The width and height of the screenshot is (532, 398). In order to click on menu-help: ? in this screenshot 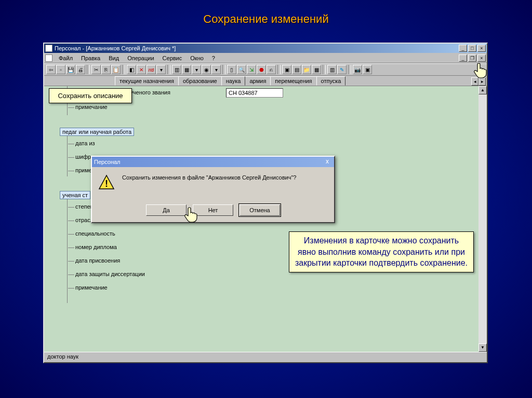, I will do `click(214, 58)`.